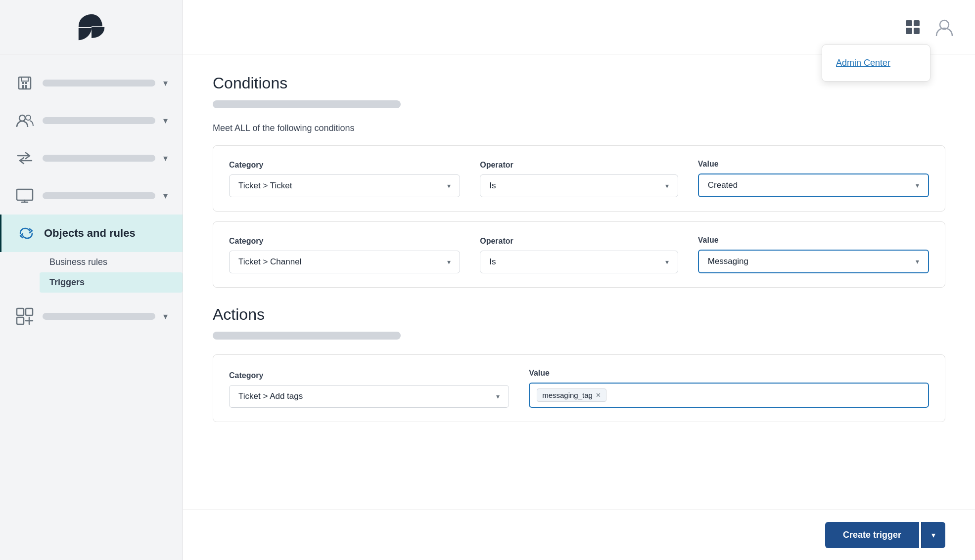 Image resolution: width=975 pixels, height=560 pixels. What do you see at coordinates (25, 196) in the screenshot?
I see `monitor-icon` at bounding box center [25, 196].